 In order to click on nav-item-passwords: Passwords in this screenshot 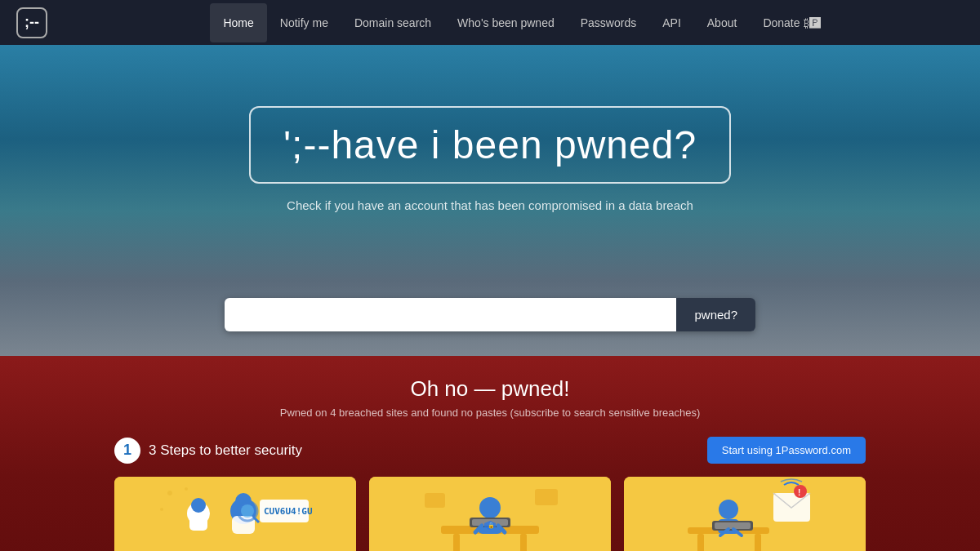, I will do `click(608, 23)`.